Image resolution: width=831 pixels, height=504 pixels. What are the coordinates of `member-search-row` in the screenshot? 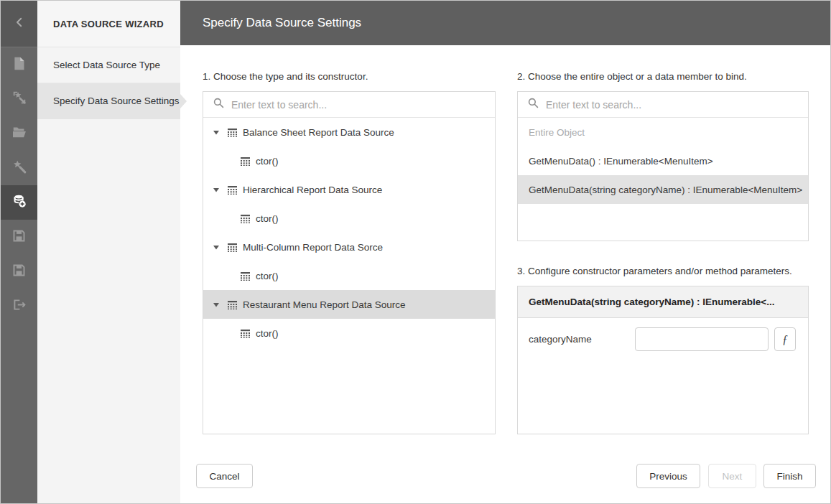 It's located at (663, 105).